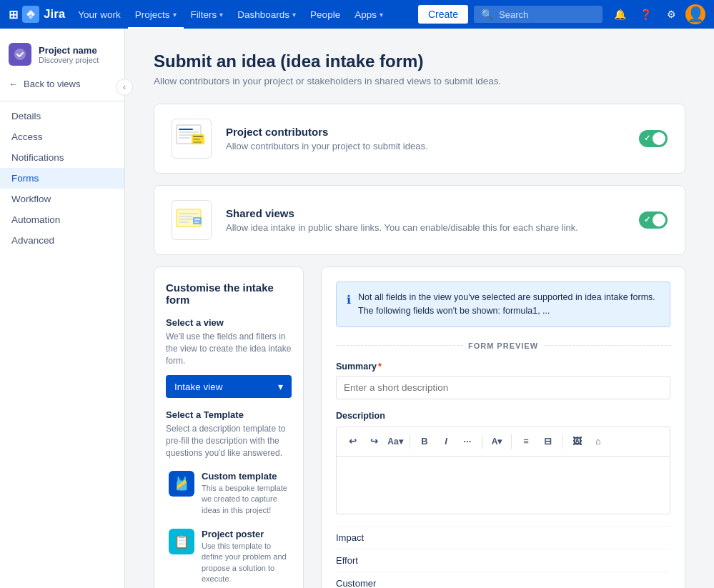 The height and width of the screenshot is (588, 714). I want to click on search-placeholder: Search, so click(513, 14).